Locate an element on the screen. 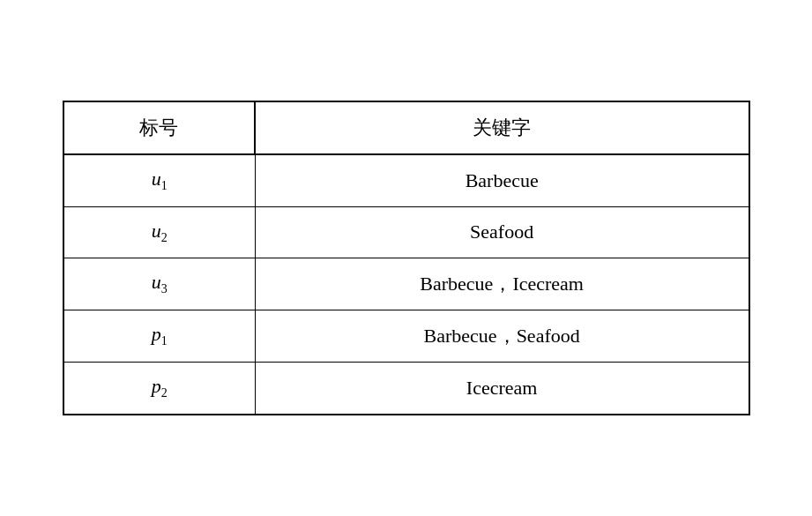 The height and width of the screenshot is (516, 812). symbol-text: u1 is located at coordinates (160, 178).